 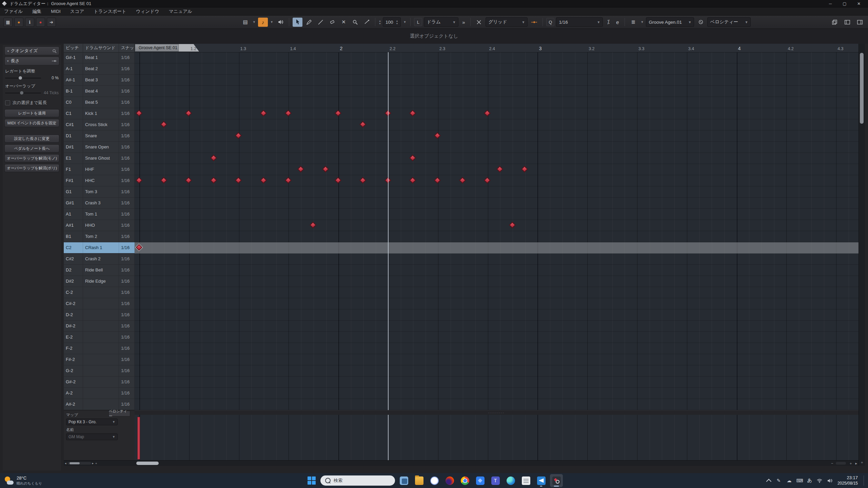 I want to click on drum-row-C#2: C#2Crash 21/16, so click(x=99, y=259).